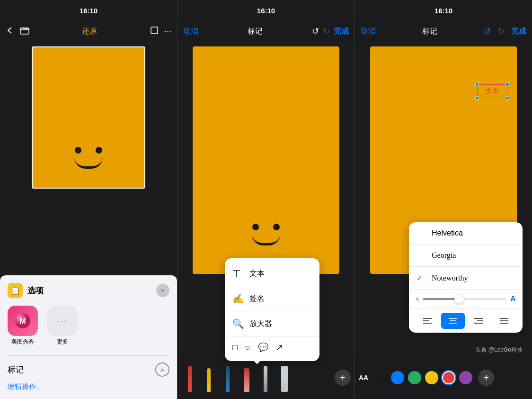 Image resolution: width=532 pixels, height=399 pixels. What do you see at coordinates (486, 378) in the screenshot?
I see `add-color-button: +` at bounding box center [486, 378].